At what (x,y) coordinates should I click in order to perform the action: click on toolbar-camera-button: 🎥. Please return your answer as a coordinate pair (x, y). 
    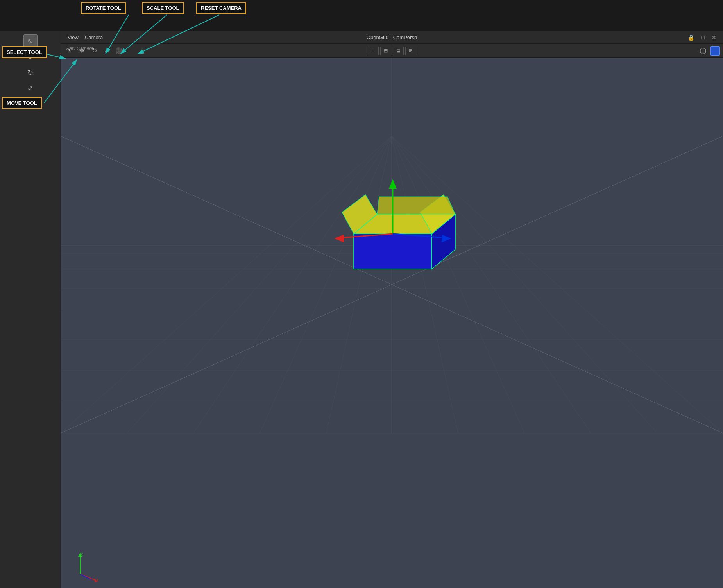
    Looking at the image, I should click on (119, 51).